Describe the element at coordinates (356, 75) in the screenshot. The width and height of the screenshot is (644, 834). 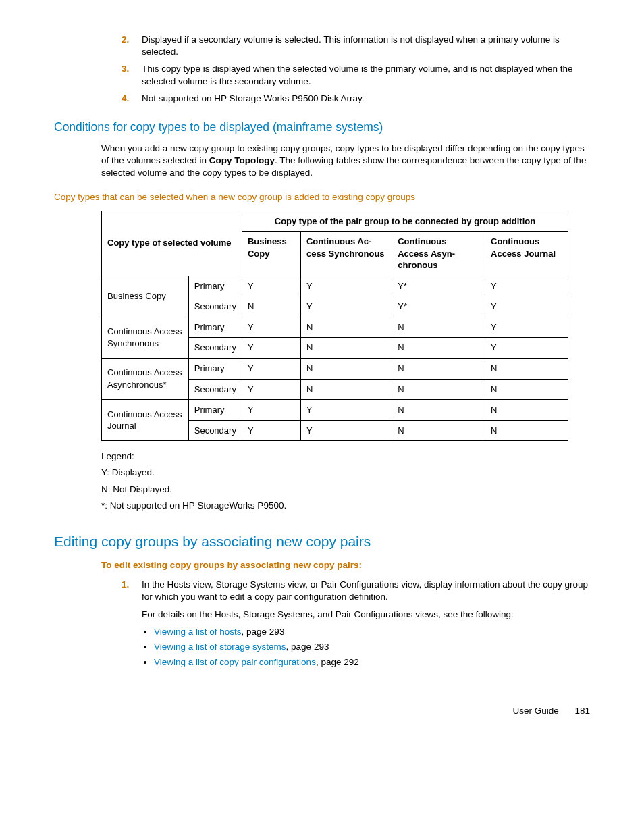
I see `numbered-item: 3.This copy type is displayed when the s…` at that location.